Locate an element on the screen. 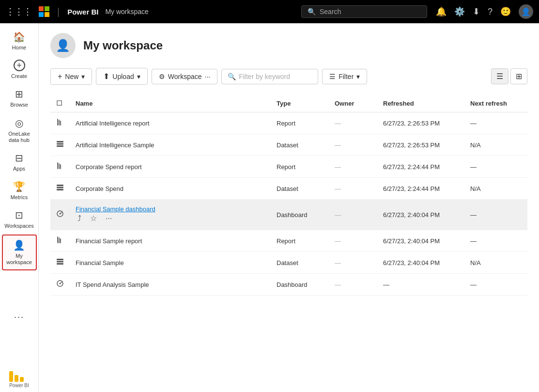  list-view-button: ☰ is located at coordinates (500, 77).